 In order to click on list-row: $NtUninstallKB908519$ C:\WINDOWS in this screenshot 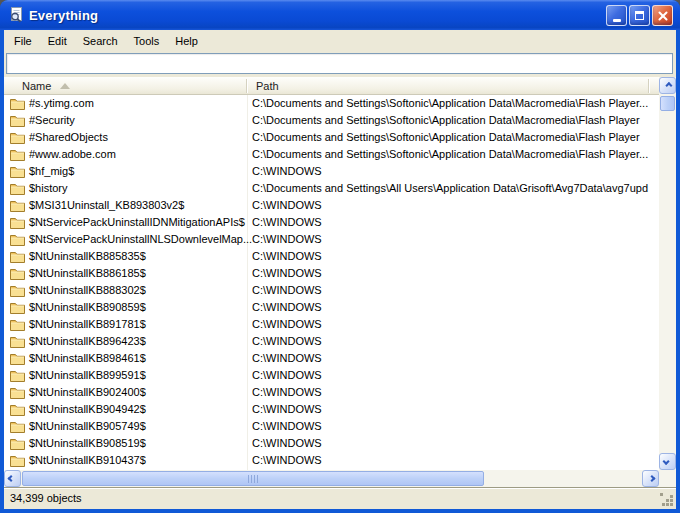, I will do `click(332, 444)`.